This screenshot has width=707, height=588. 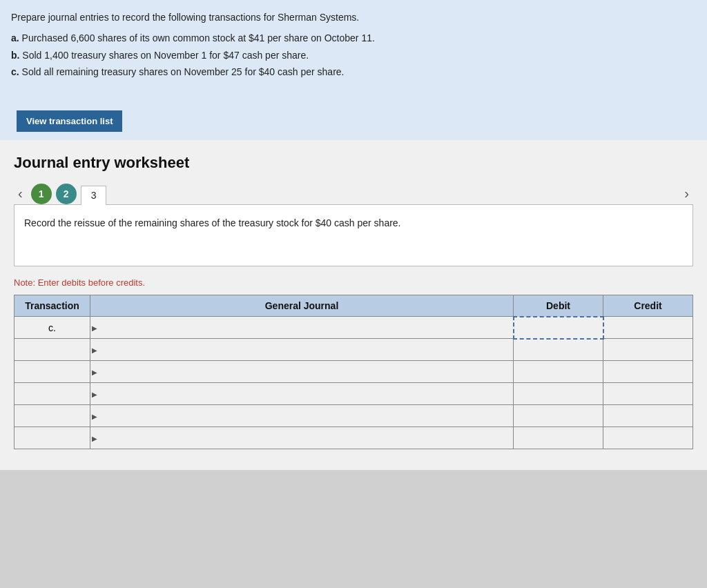 I want to click on tabs-row: ‹ 1 2 3 ›, so click(x=354, y=193).